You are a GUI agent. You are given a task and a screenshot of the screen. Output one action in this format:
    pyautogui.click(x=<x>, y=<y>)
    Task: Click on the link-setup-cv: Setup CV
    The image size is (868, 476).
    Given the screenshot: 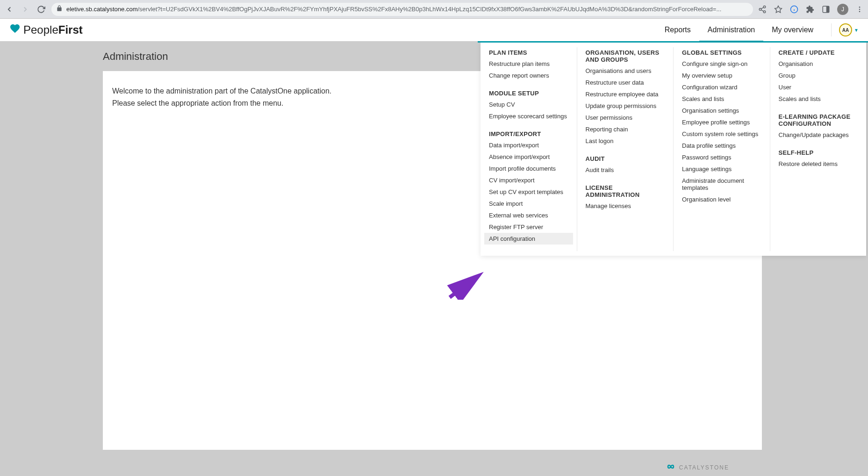 What is the action you would take?
    pyautogui.click(x=529, y=105)
    